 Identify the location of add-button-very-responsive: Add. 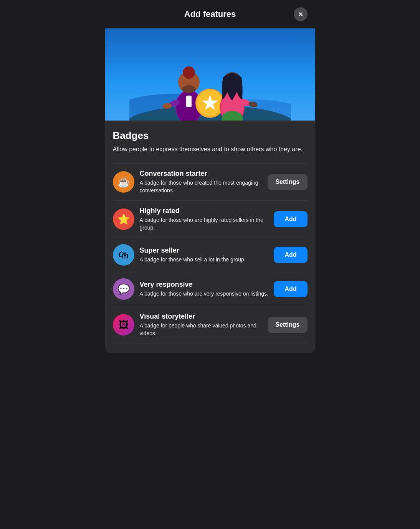
(290, 289).